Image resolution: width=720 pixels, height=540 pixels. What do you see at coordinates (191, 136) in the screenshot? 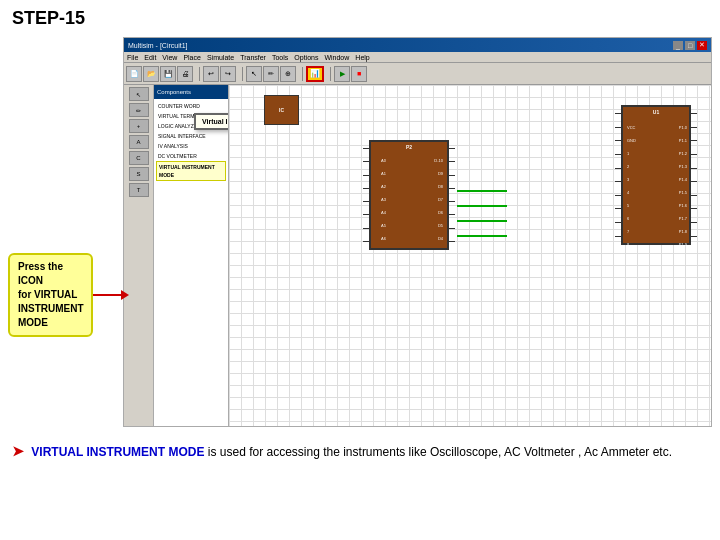
I see `panel-item-4: SIGNAL INTERFACE` at bounding box center [191, 136].